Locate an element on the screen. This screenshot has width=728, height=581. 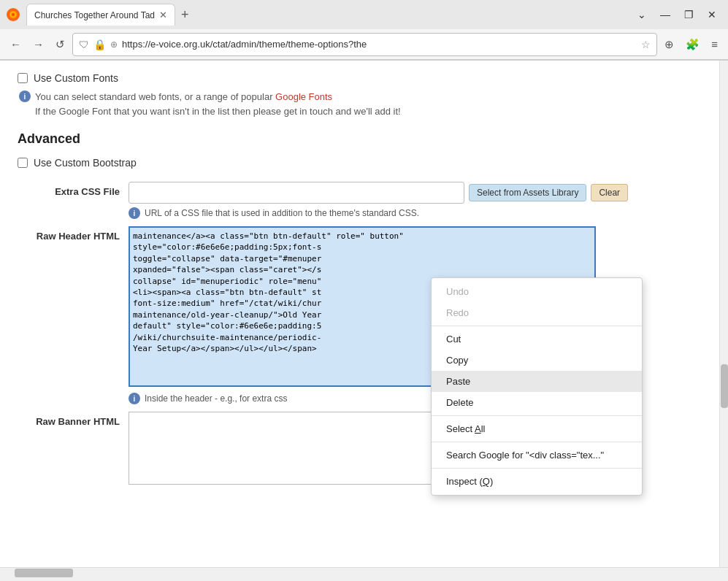
css-input-row: Select from Assets Library Clear is located at coordinates (415, 193).